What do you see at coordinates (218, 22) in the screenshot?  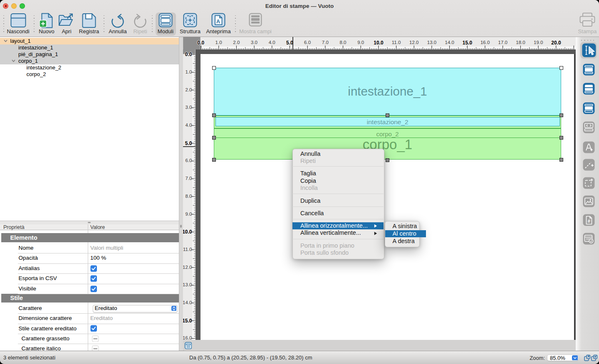 I see `svg-text: A` at bounding box center [218, 22].